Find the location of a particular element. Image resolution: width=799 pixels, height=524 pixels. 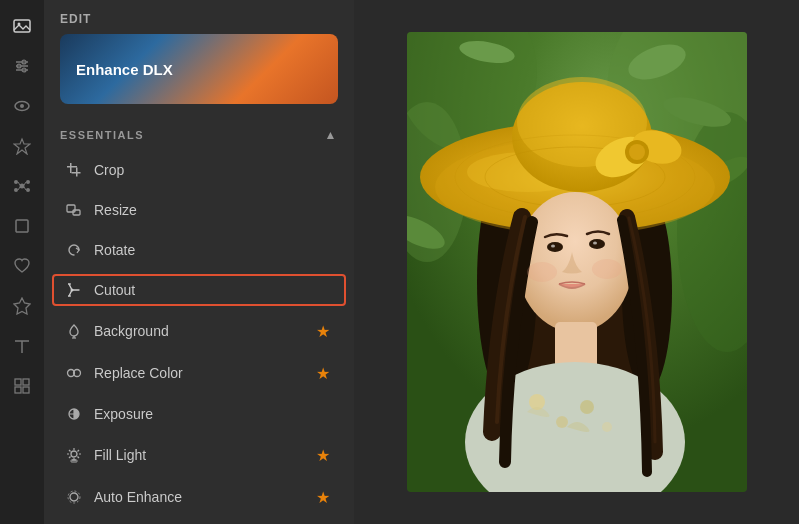

menu-item-fill-light: Fill Light ★ is located at coordinates (199, 455).